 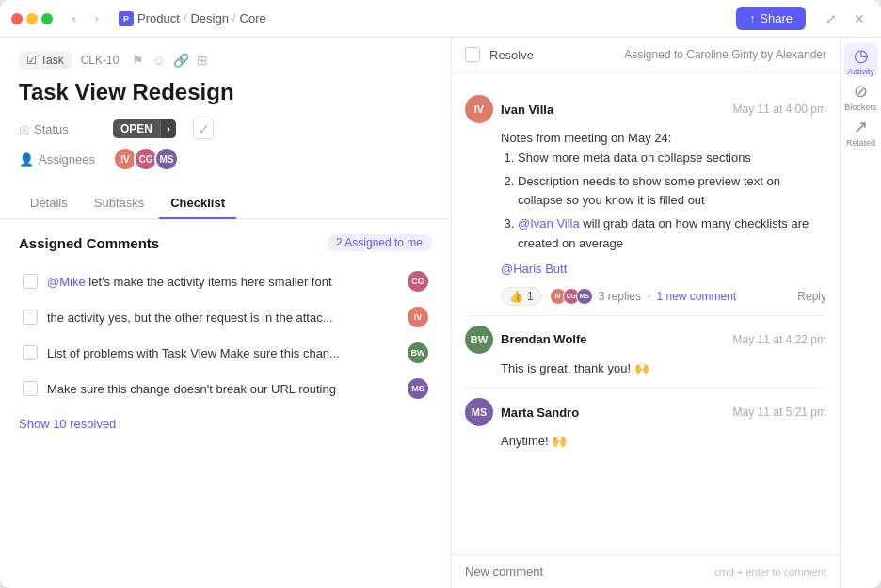 What do you see at coordinates (100, 60) in the screenshot?
I see `task-id: CLK-10` at bounding box center [100, 60].